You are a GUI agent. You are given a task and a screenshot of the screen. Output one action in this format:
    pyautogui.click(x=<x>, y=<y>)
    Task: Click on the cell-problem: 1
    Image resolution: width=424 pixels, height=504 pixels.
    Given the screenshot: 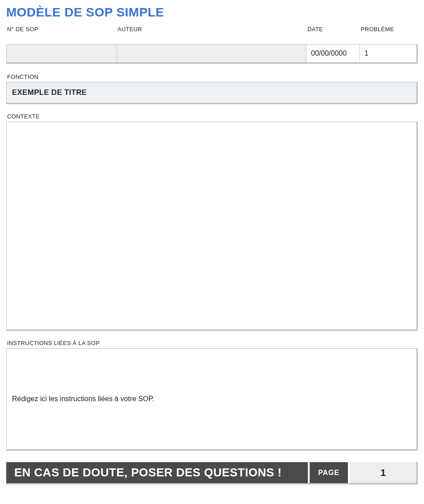 What is the action you would take?
    pyautogui.click(x=388, y=53)
    